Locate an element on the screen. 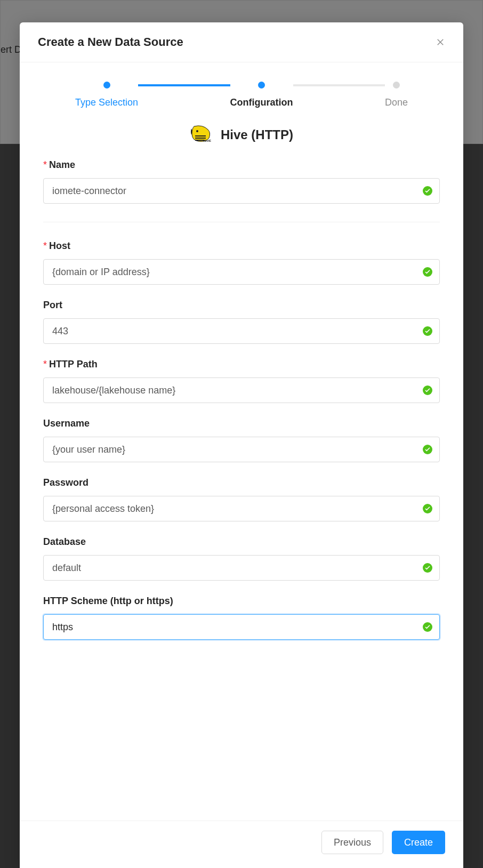  field-password: Password is located at coordinates (241, 499).